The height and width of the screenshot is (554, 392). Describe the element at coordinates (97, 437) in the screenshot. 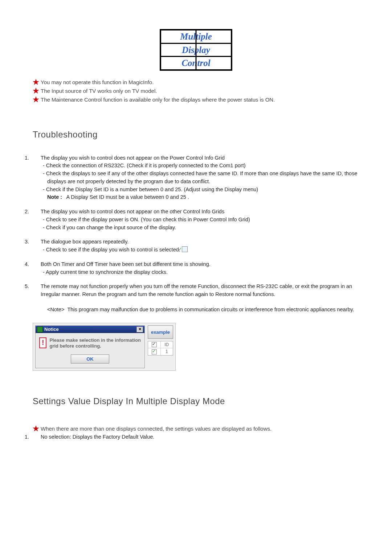

I see `section2-item-text: No selection: Displays the Factory Defau…` at that location.